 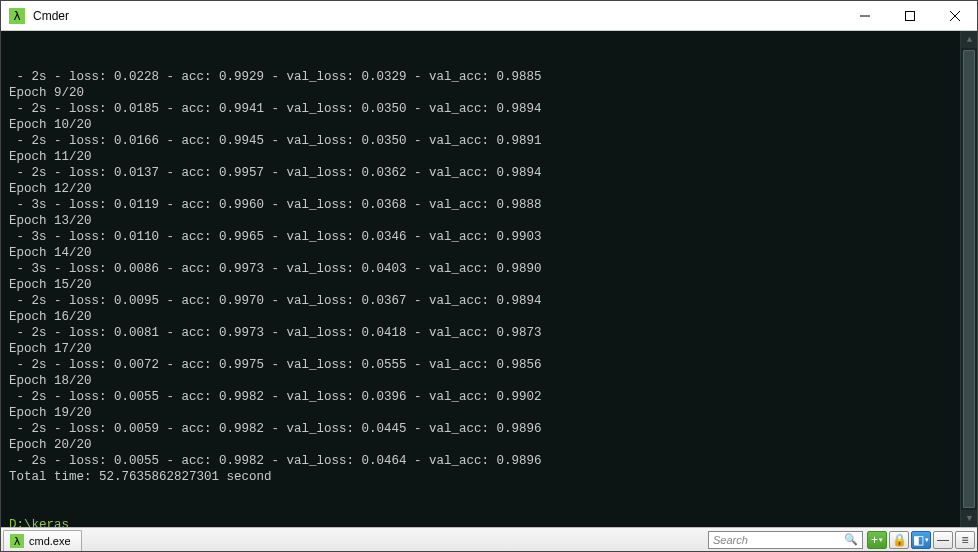 I want to click on new-tab-button: +▾, so click(x=877, y=540).